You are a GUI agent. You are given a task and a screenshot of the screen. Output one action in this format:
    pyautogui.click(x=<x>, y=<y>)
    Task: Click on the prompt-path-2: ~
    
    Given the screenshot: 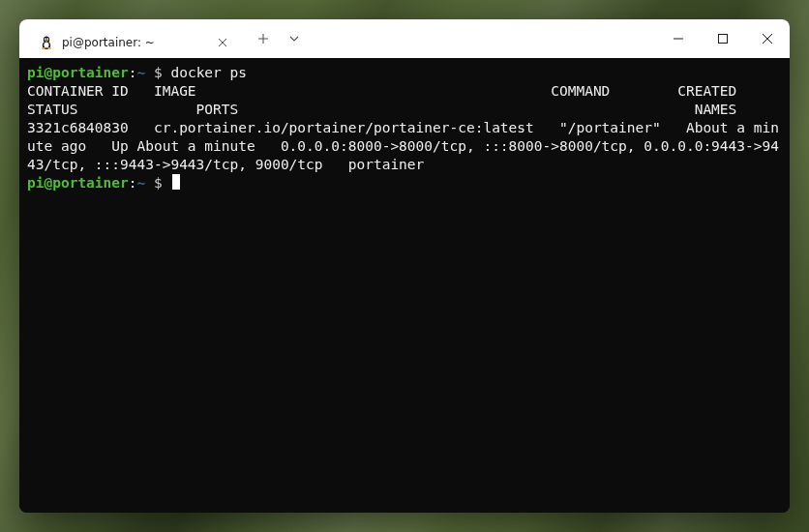 What is the action you would take?
    pyautogui.click(x=141, y=183)
    